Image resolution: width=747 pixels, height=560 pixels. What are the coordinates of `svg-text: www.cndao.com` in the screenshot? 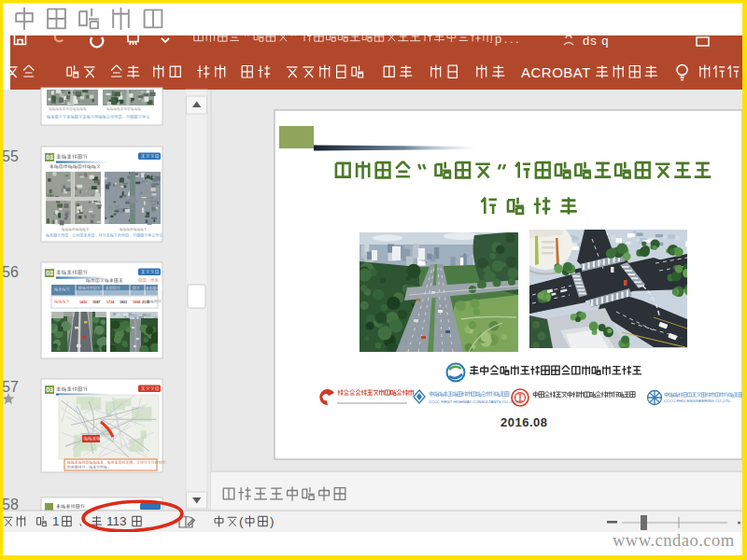 It's located at (674, 540).